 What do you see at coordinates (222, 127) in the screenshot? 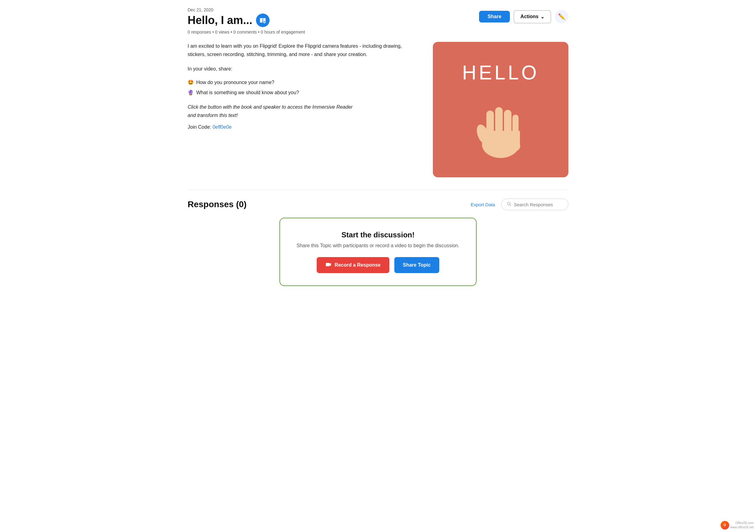
I see `join-code-link: 0eff0e0e` at bounding box center [222, 127].